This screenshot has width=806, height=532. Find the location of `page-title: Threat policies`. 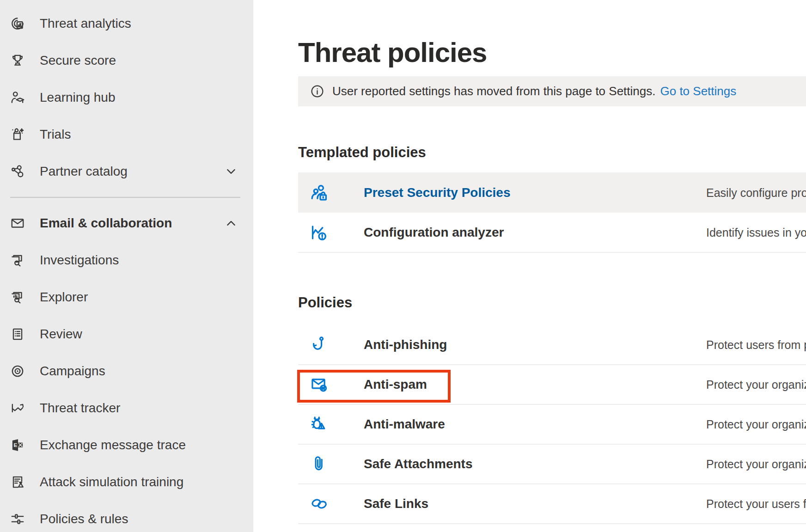

page-title: Threat policies is located at coordinates (392, 53).